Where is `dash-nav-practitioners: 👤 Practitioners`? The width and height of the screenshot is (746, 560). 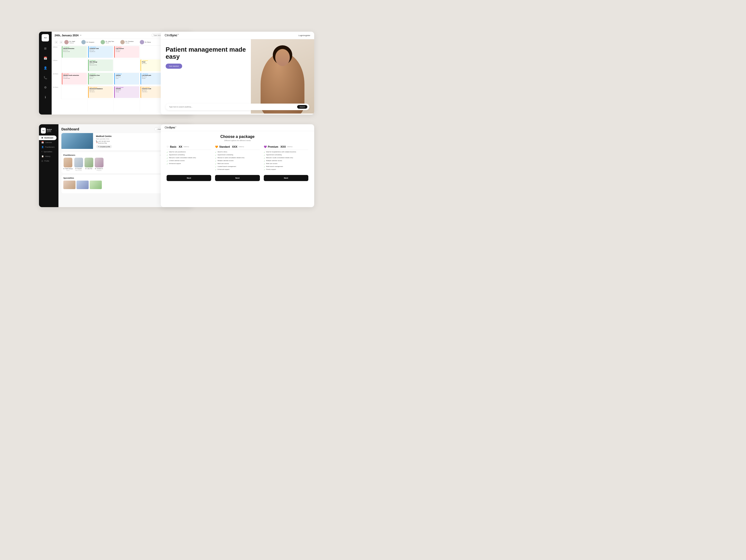
dash-nav-practitioners: 👤 Practitioners is located at coordinates (49, 147).